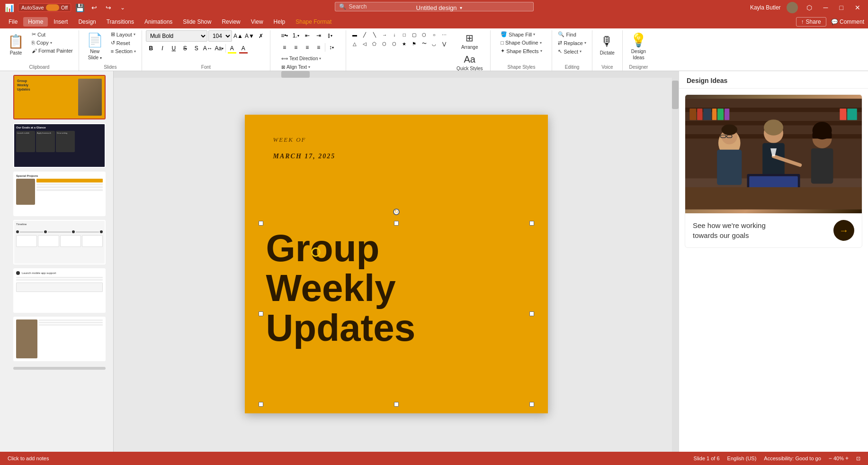 The height and width of the screenshot is (465, 868). Describe the element at coordinates (94, 8) in the screenshot. I see `undo-button: ↩` at that location.